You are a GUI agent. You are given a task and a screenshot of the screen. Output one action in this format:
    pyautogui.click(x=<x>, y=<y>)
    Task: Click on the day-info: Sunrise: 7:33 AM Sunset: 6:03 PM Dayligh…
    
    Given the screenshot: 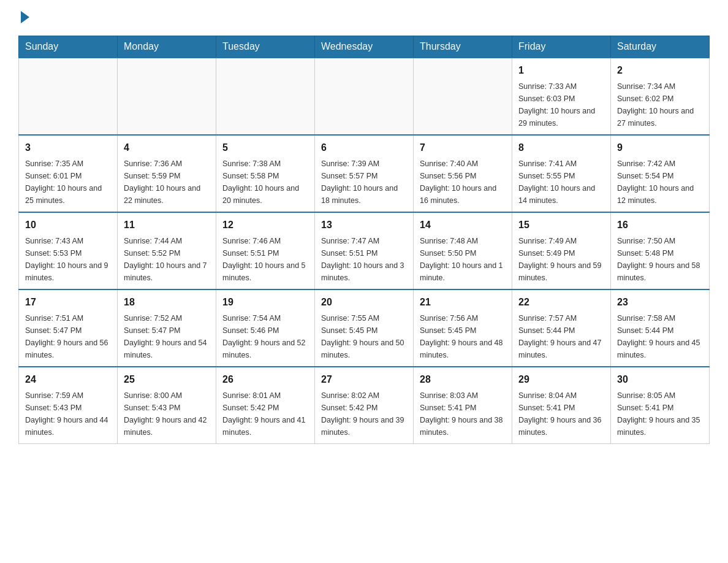 What is the action you would take?
    pyautogui.click(x=561, y=105)
    